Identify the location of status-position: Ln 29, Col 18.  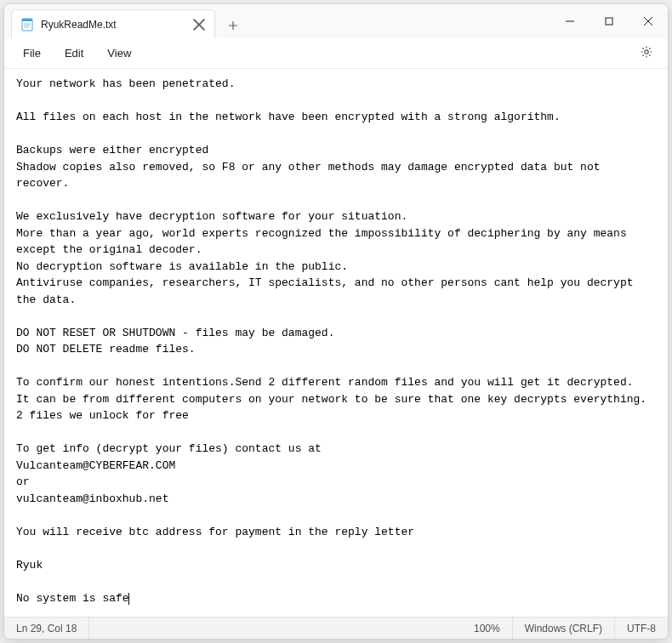
(47, 628).